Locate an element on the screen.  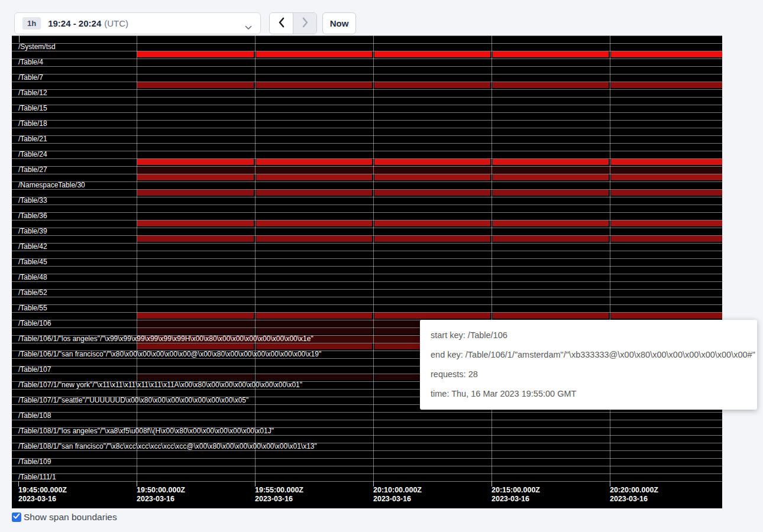
heatmap-row-label: /Table/21 is located at coordinates (33, 140).